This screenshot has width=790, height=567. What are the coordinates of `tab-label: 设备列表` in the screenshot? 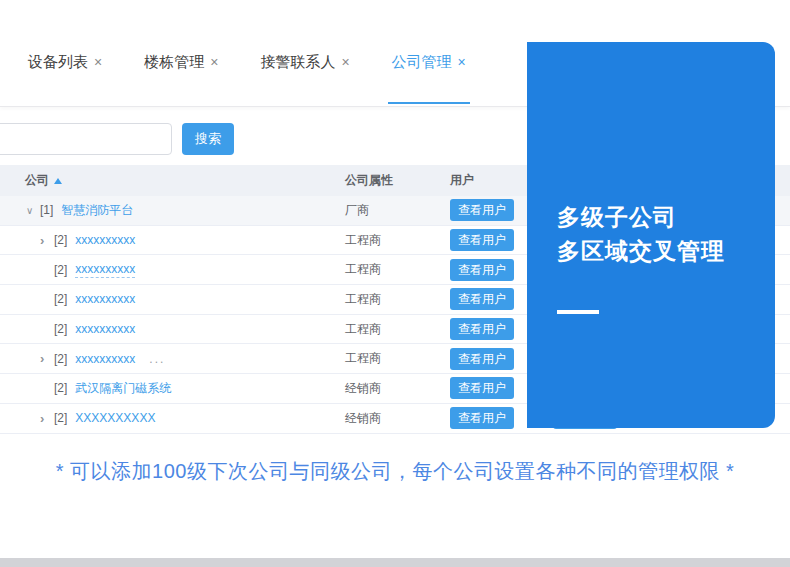 It's located at (58, 62).